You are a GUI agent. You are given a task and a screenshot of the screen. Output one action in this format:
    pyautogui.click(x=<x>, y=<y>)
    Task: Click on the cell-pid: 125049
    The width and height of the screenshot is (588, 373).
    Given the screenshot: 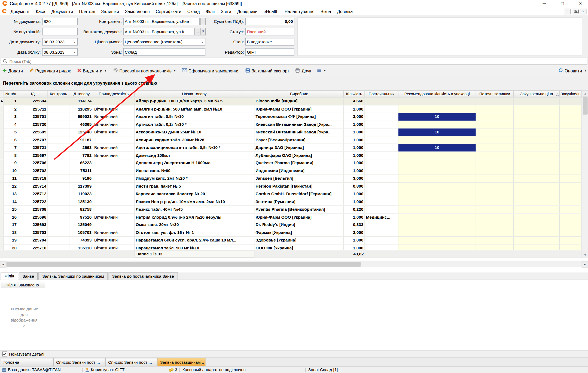 What is the action you would take?
    pyautogui.click(x=81, y=225)
    